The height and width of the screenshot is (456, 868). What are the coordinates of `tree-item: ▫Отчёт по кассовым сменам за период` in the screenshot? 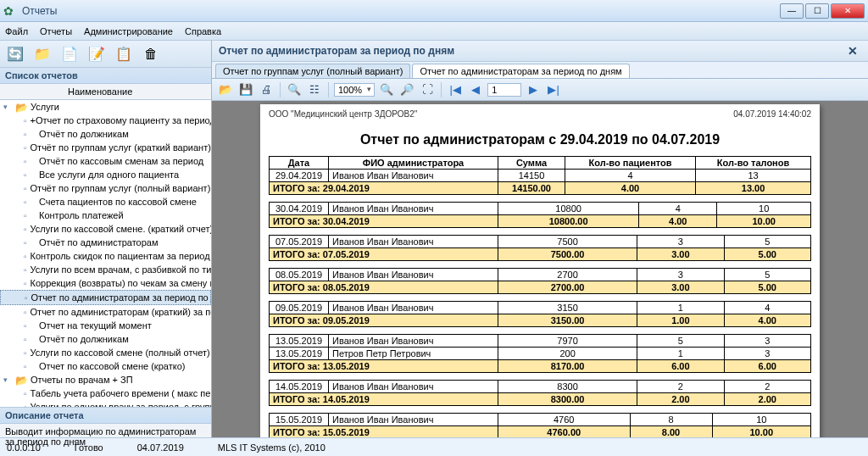 It's located at (105, 161).